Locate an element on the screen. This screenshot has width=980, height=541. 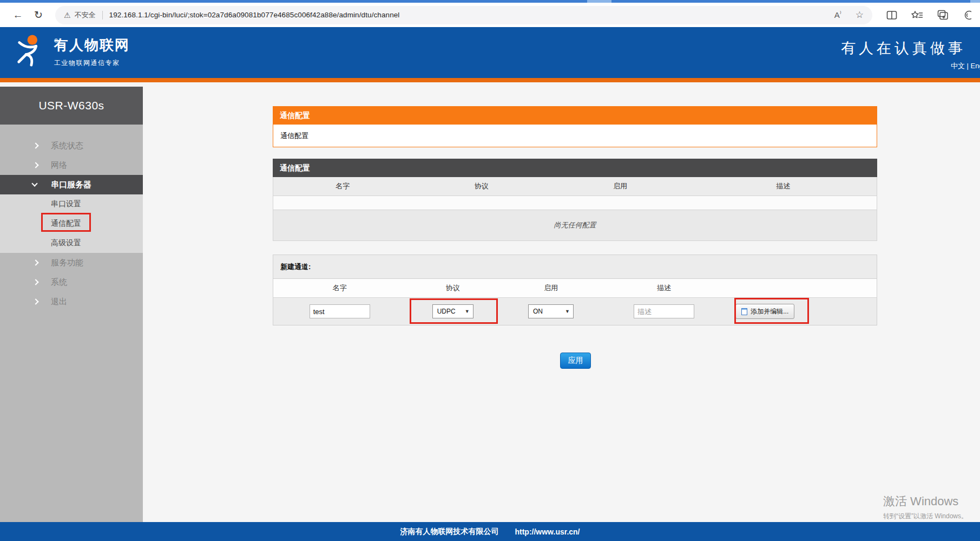
device-name: USR-W630s is located at coordinates (71, 106).